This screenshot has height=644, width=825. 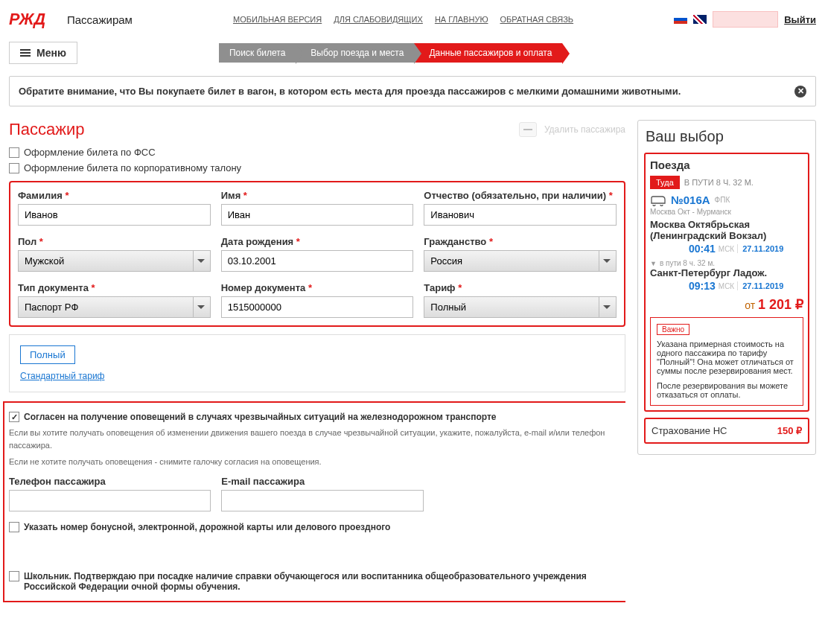 What do you see at coordinates (14, 153) in the screenshot?
I see `fss-checkbox` at bounding box center [14, 153].